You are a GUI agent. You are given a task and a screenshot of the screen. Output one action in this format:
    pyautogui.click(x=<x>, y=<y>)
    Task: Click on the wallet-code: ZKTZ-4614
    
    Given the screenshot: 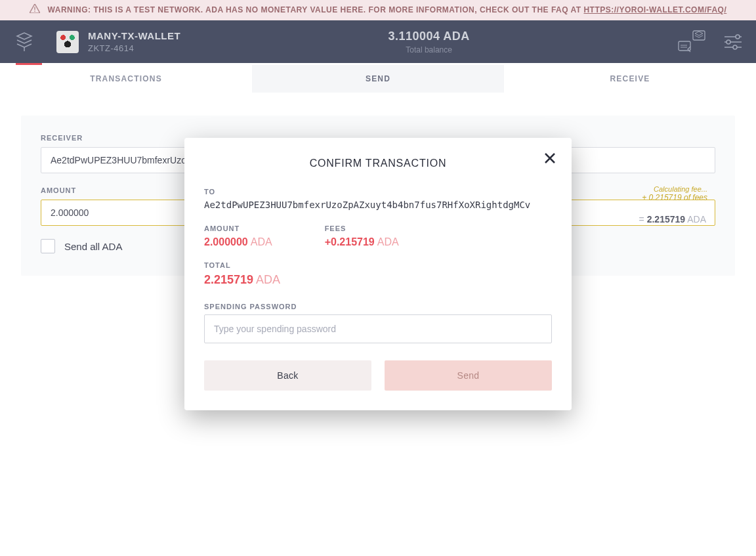 What is the action you would take?
    pyautogui.click(x=134, y=49)
    